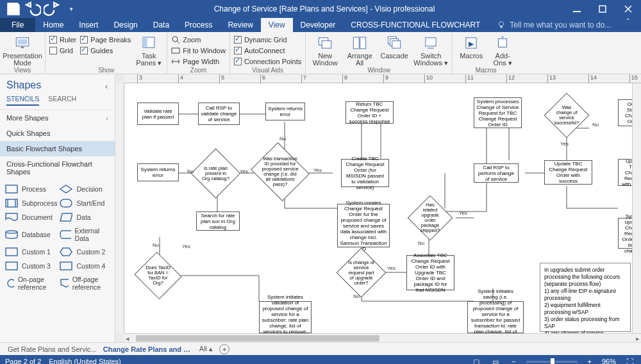 This screenshot has width=641, height=364. Describe the element at coordinates (85, 283) in the screenshot. I see `shape-offpage-ref: Off-page reference` at that location.